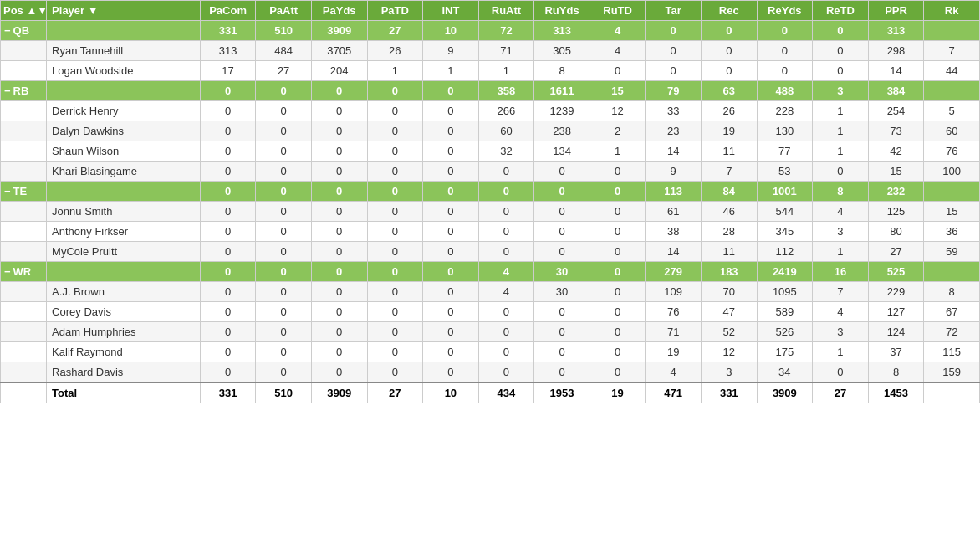  I want to click on player-name-cell: Adam Humphries, so click(124, 332).